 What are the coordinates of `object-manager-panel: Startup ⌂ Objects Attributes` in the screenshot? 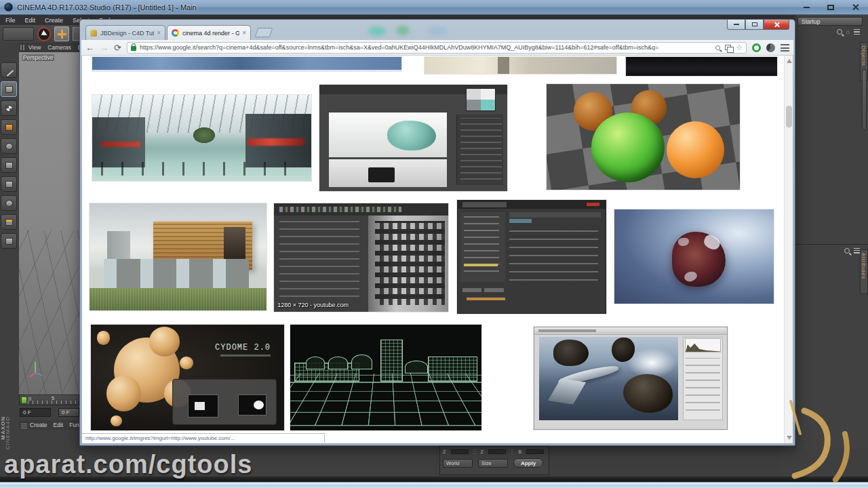 It's located at (831, 232).